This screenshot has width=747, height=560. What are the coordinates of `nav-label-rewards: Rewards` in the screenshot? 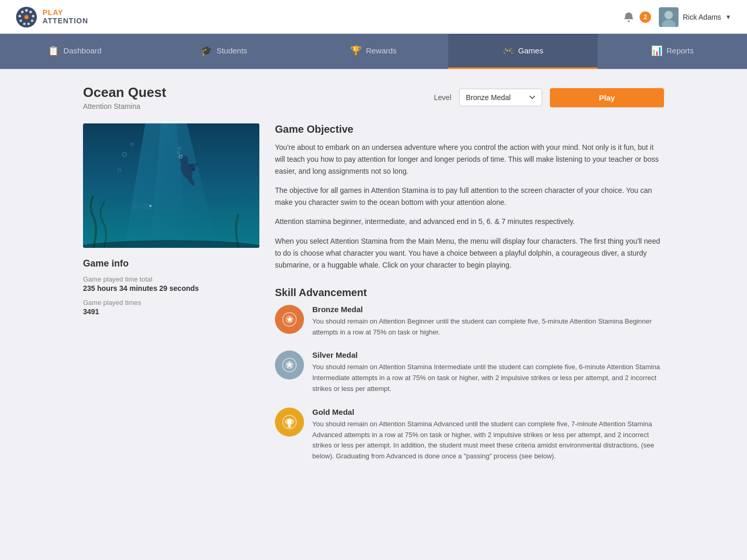 It's located at (381, 51).